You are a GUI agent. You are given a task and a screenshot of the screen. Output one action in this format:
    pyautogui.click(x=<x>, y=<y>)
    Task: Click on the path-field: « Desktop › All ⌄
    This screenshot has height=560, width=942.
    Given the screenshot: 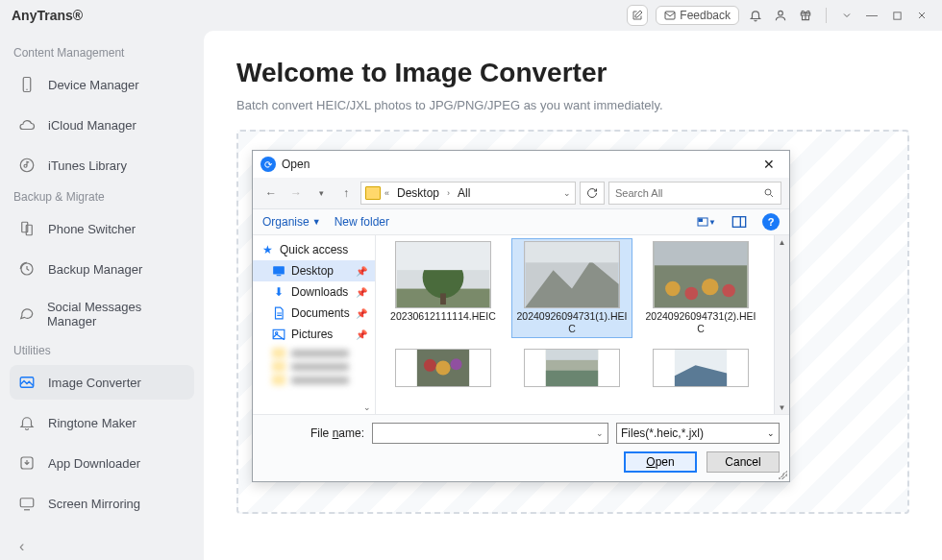 What is the action you would take?
    pyautogui.click(x=468, y=193)
    